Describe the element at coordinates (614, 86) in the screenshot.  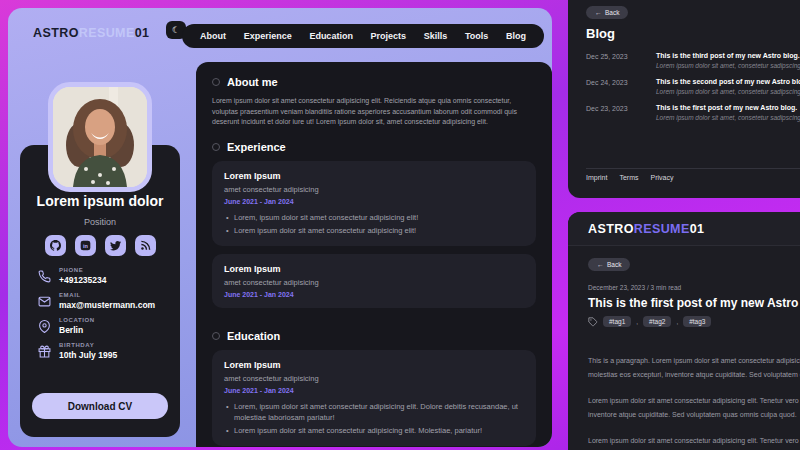
I see `post-date: Dec 24, 2023` at that location.